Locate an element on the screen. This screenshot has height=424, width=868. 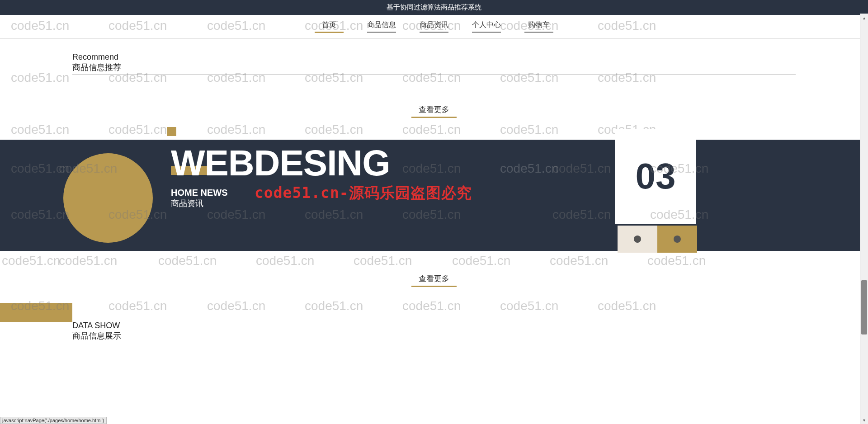
data-show-cn: 商品信息展示 is located at coordinates (470, 336).